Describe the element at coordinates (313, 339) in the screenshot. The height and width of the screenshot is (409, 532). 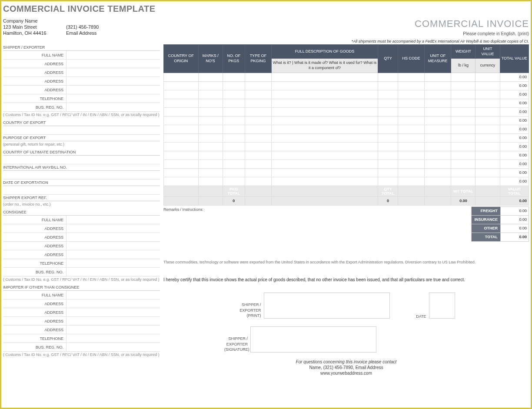
I see `sig-signature-box` at that location.